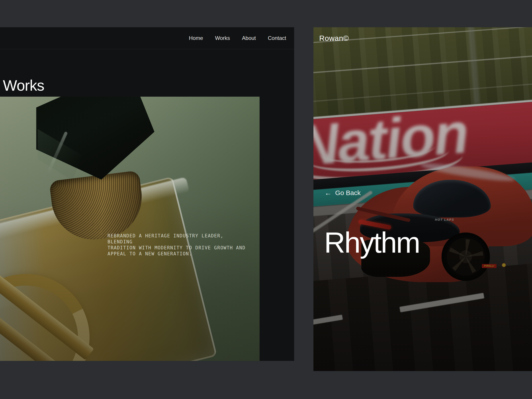  Describe the element at coordinates (372, 243) in the screenshot. I see `project-title: Rhythm` at that location.